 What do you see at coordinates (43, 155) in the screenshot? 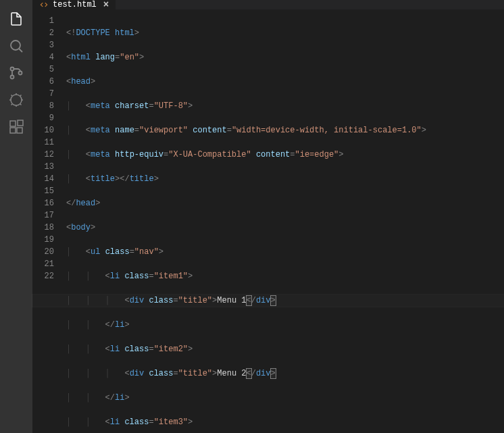
I see `line-number: 12` at bounding box center [43, 155].